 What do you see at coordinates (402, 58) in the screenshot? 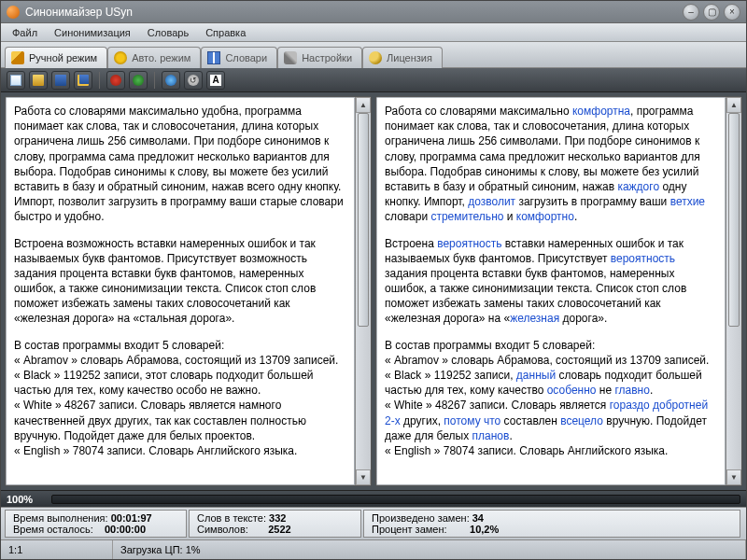
I see `tab-license: Лицензия` at bounding box center [402, 58].